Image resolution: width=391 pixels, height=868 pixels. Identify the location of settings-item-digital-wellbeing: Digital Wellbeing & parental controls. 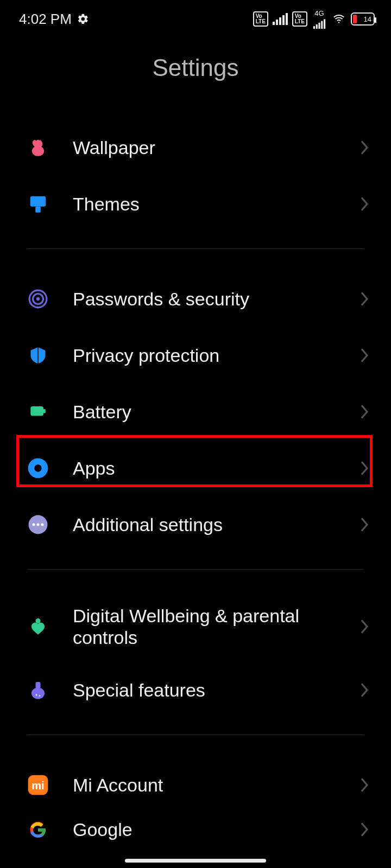
(195, 627).